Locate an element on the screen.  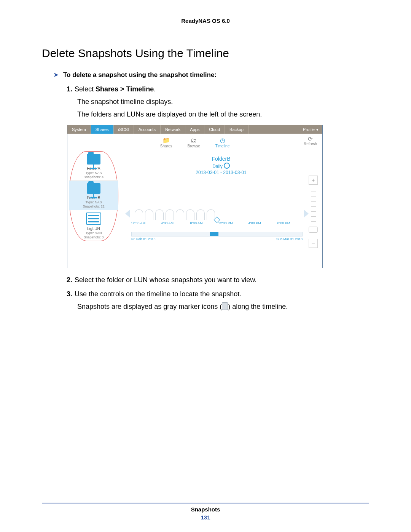
nav-profile: Profile▾ is located at coordinates (311, 129).